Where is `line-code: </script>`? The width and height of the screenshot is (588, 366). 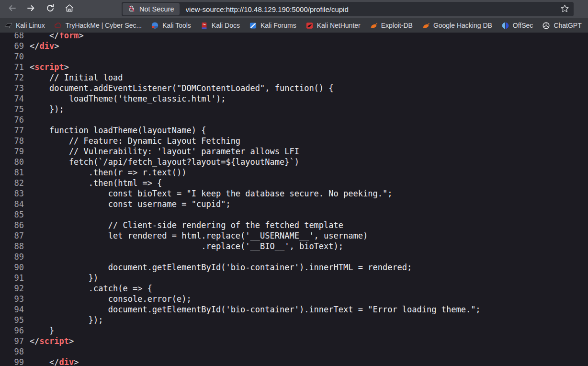
line-code: </script> is located at coordinates (52, 341).